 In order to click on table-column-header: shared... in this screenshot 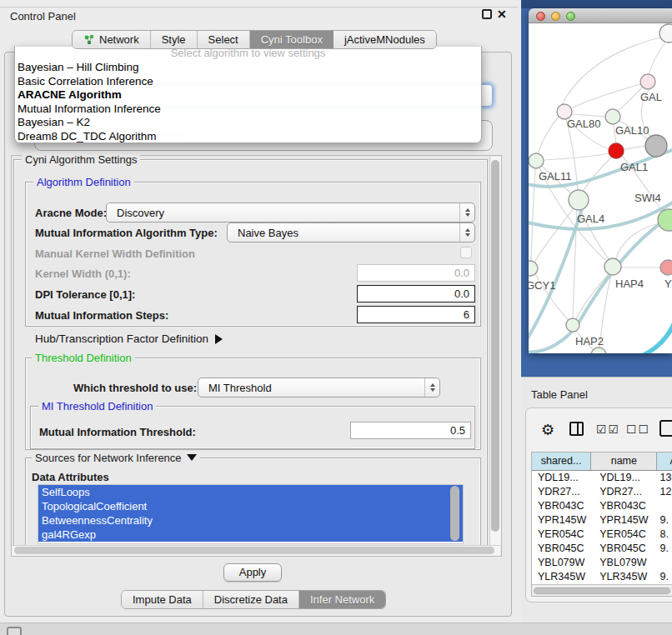, I will do `click(562, 462)`.